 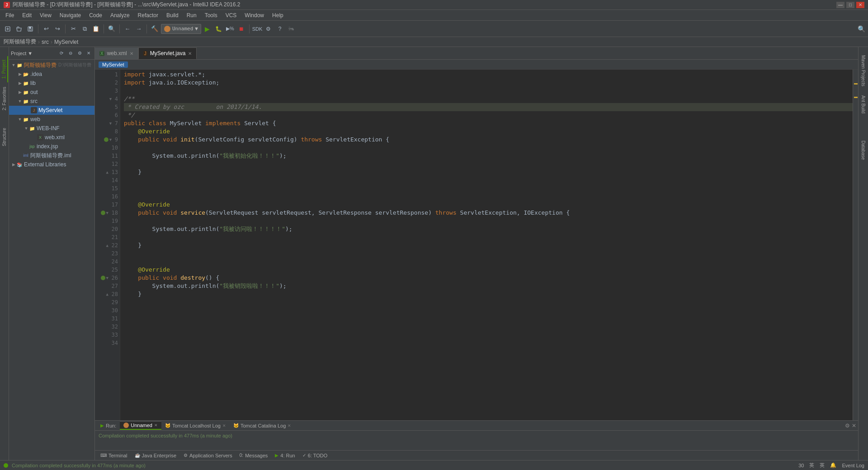 What do you see at coordinates (181, 29) in the screenshot?
I see `run-config-selector: Unnamed ▼` at bounding box center [181, 29].